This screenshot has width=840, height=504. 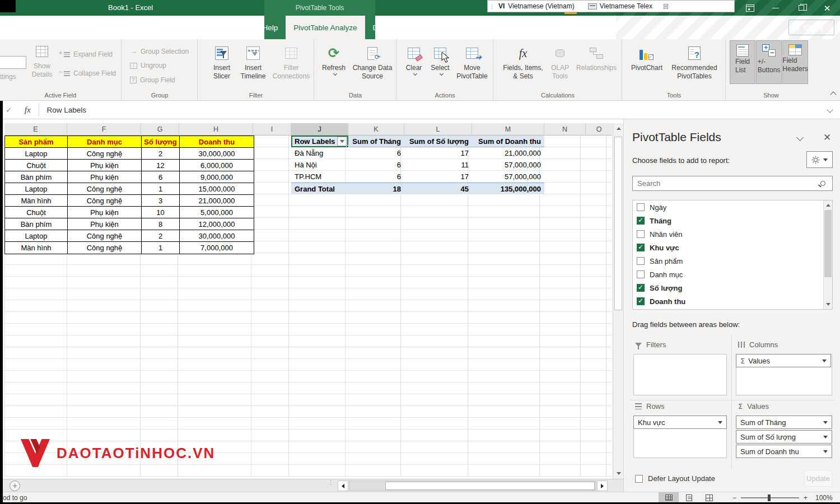 I want to click on scrollbar-resize-grip: ⋮, so click(x=330, y=483).